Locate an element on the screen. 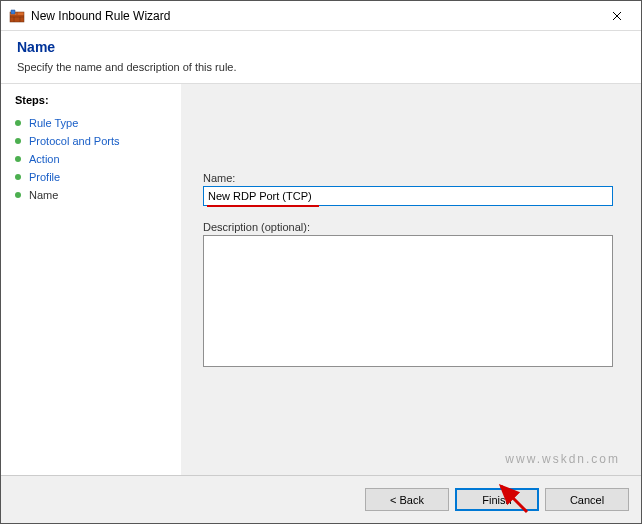 The height and width of the screenshot is (524, 642). finish-button: Finish is located at coordinates (497, 500).